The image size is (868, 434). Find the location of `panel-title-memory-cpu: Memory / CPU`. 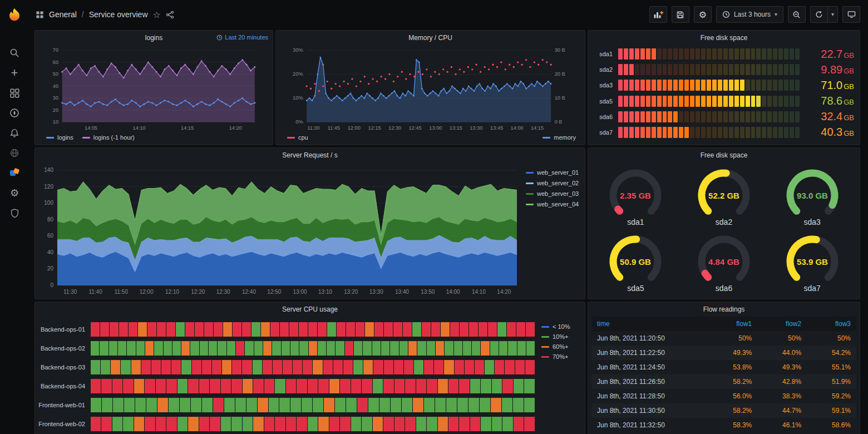

panel-title-memory-cpu: Memory / CPU is located at coordinates (431, 38).